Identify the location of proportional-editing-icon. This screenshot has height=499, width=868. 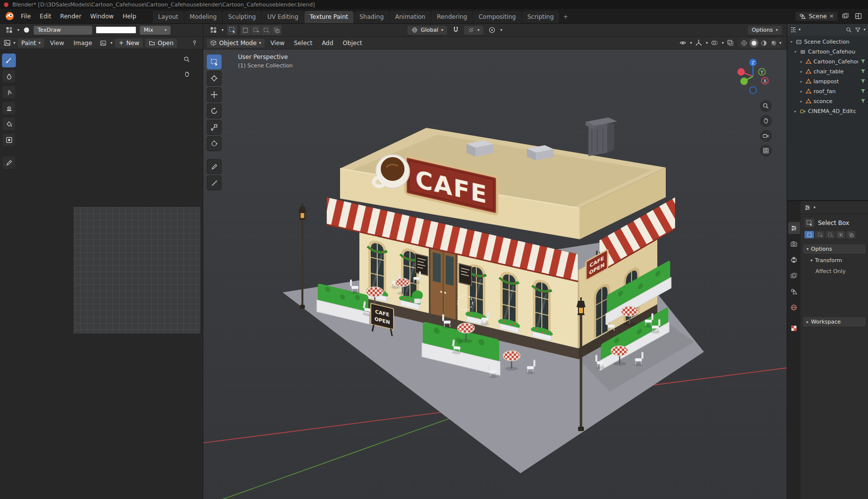
(492, 30).